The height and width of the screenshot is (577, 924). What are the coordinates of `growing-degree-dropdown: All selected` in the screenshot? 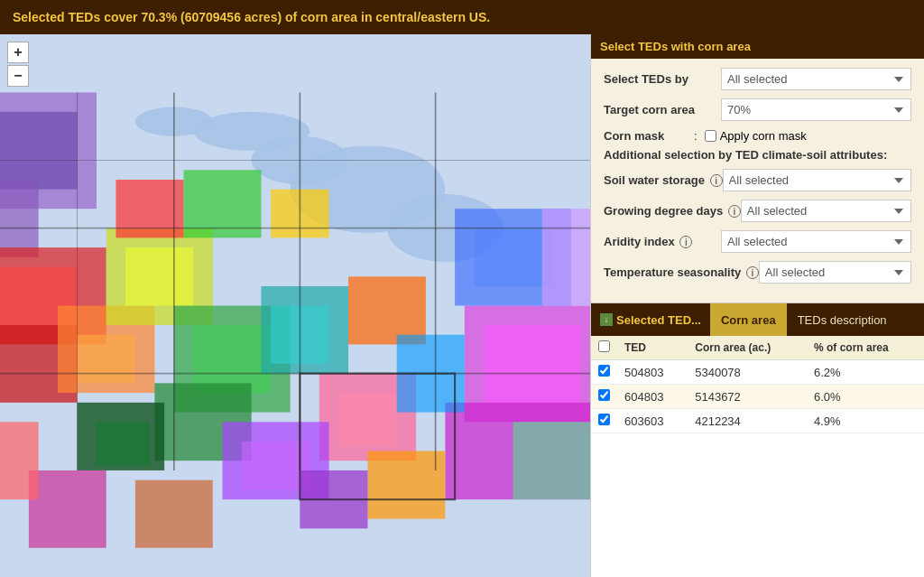 It's located at (827, 211).